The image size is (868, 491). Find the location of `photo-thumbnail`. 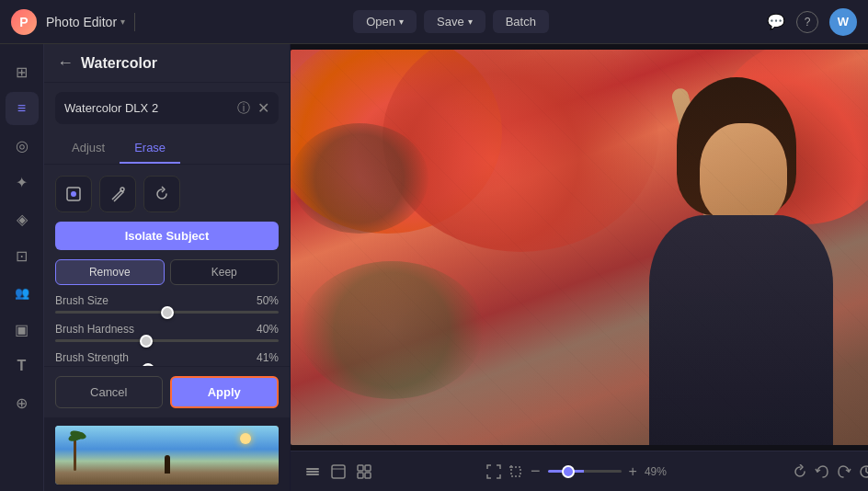

photo-thumbnail is located at coordinates (167, 455).